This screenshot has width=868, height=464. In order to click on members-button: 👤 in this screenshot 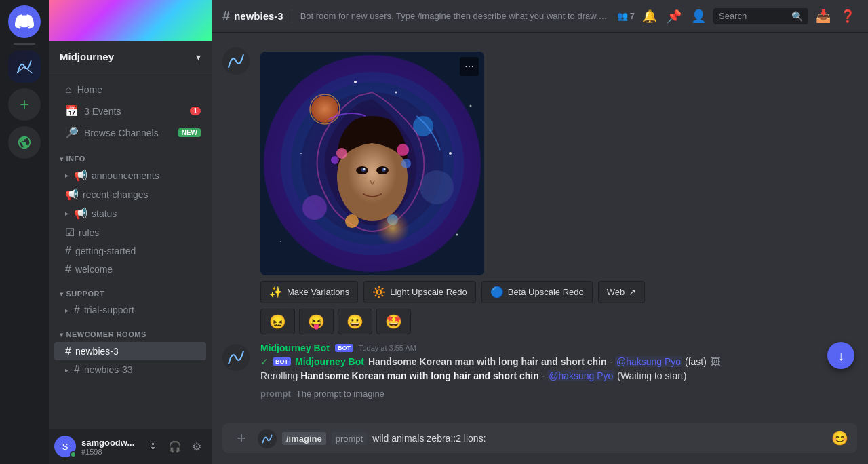, I will do `click(698, 16)`.